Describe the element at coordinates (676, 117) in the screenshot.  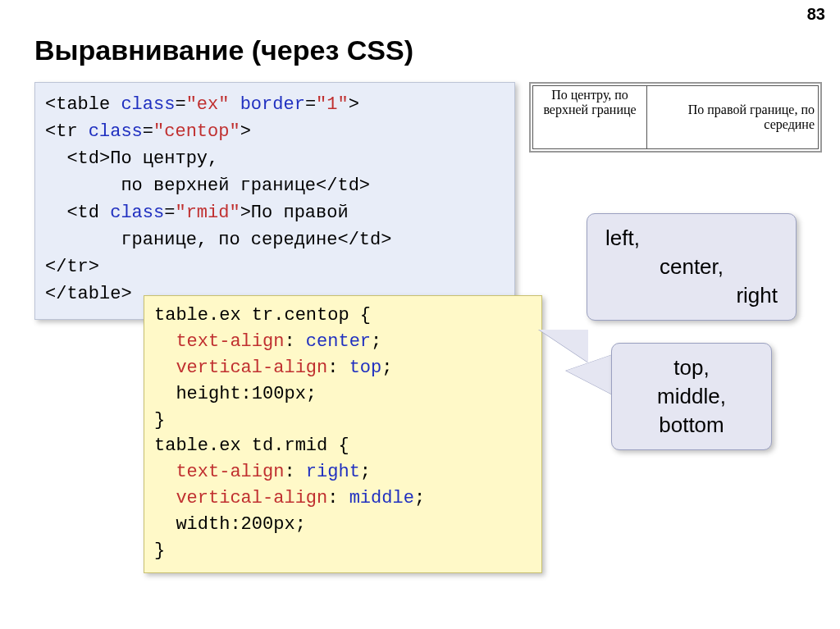
I see `preview-table: По центру, по верхней границе По правой …` at that location.